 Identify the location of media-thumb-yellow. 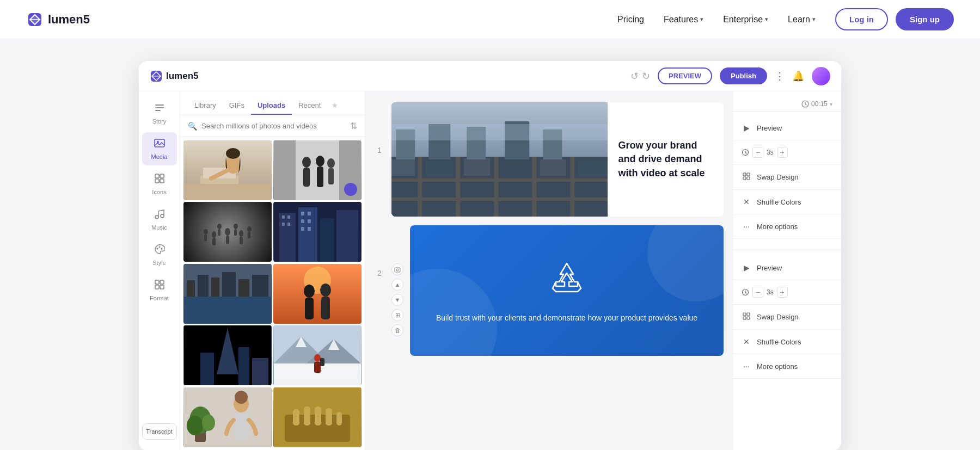
(317, 417).